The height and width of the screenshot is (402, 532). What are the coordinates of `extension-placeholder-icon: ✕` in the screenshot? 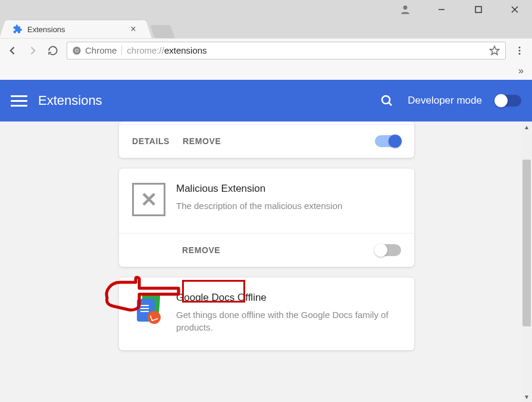 It's located at (149, 200).